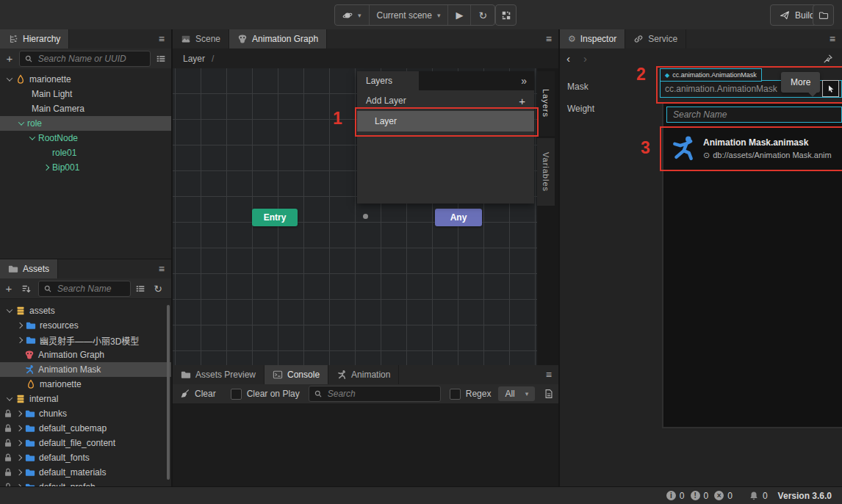 This screenshot has height=504, width=842. Describe the element at coordinates (522, 101) in the screenshot. I see `plus-icon: +` at that location.